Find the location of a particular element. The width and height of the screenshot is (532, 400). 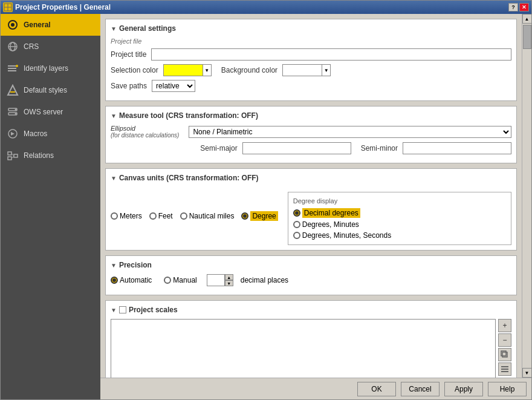

scrollbar-down-btn: ▼ is located at coordinates (527, 373).